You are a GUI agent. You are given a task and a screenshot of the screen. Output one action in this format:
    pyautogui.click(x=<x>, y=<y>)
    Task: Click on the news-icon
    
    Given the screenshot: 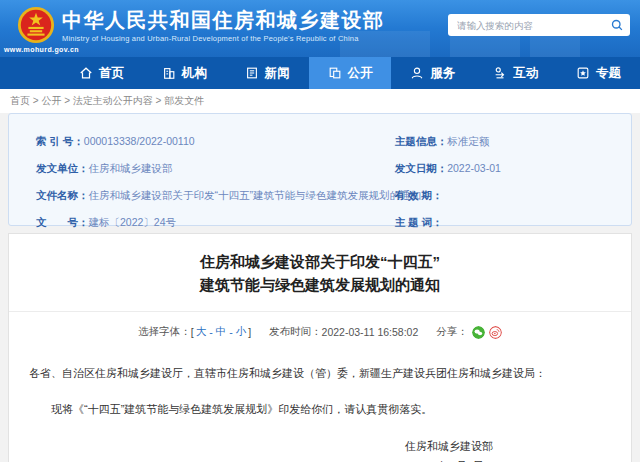 What is the action you would take?
    pyautogui.click(x=252, y=73)
    